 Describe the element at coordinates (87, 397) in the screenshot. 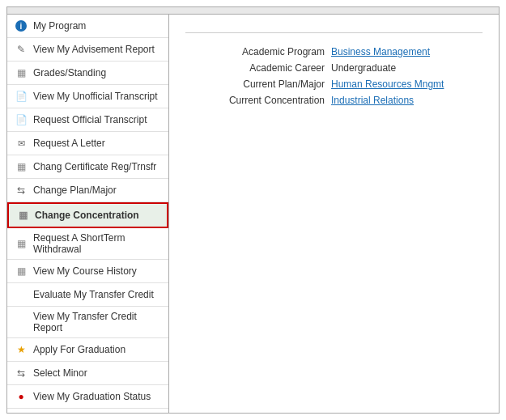

I see `sidebar-item-graduation-status: ●View My Graduation Status` at that location.